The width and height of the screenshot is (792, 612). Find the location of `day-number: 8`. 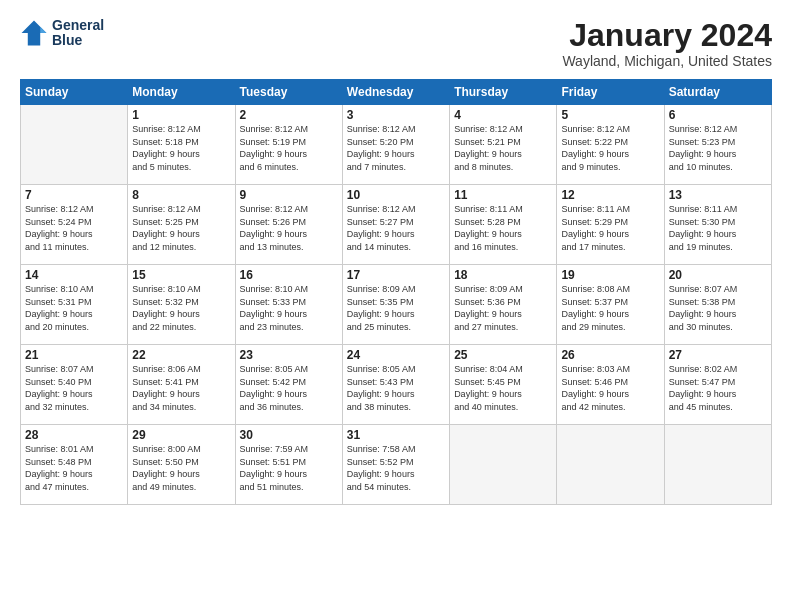

day-number: 8 is located at coordinates (181, 195).